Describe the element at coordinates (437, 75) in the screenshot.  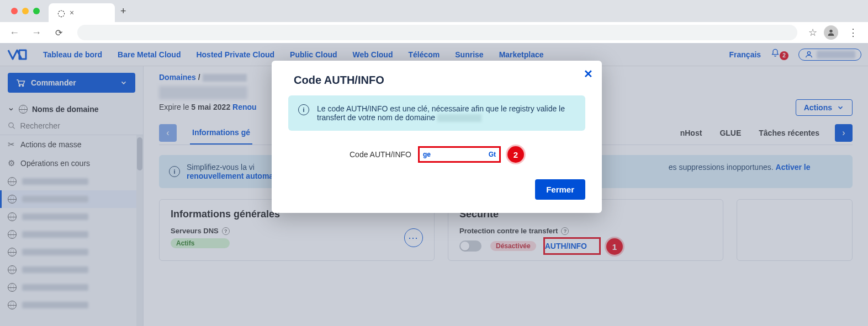
I see `modal-header: Code AUTH/INFO` at that location.